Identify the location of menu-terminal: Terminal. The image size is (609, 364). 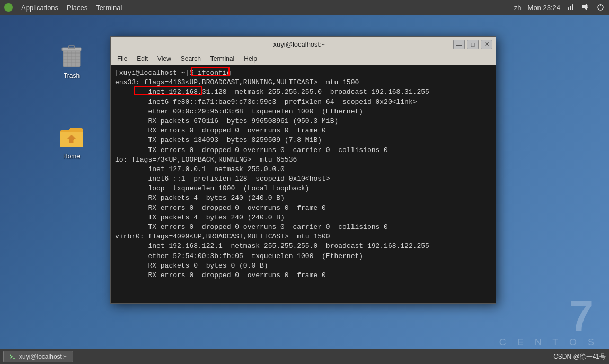
(223, 59).